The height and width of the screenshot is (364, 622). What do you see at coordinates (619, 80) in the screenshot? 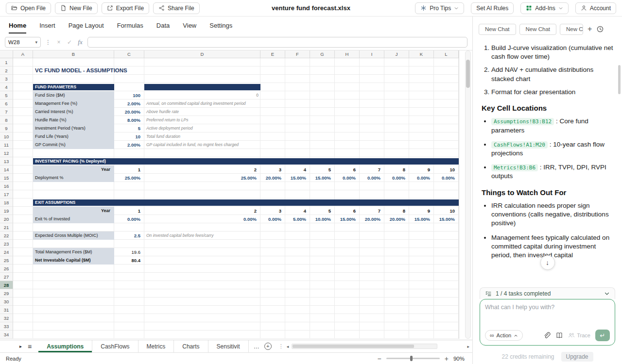
I see `chat-scrollbar-thumb` at bounding box center [619, 80].